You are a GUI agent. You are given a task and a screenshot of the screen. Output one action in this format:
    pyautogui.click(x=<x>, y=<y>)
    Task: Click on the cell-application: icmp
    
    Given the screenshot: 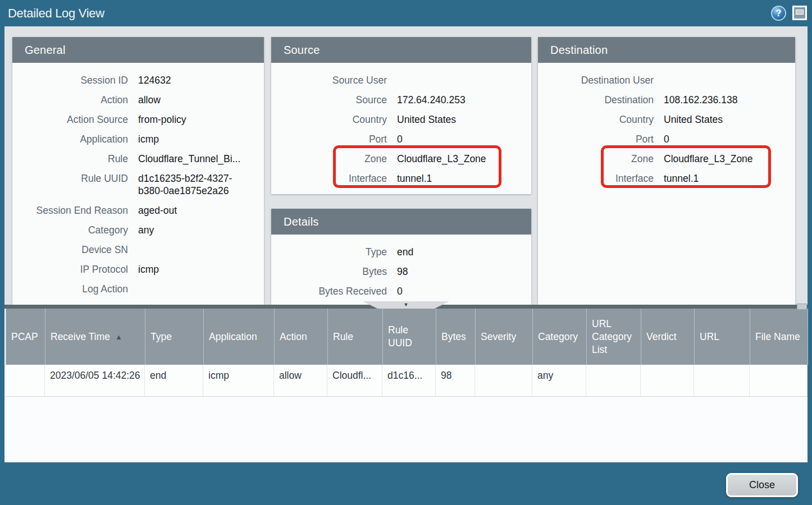 What is the action you would take?
    pyautogui.click(x=239, y=380)
    